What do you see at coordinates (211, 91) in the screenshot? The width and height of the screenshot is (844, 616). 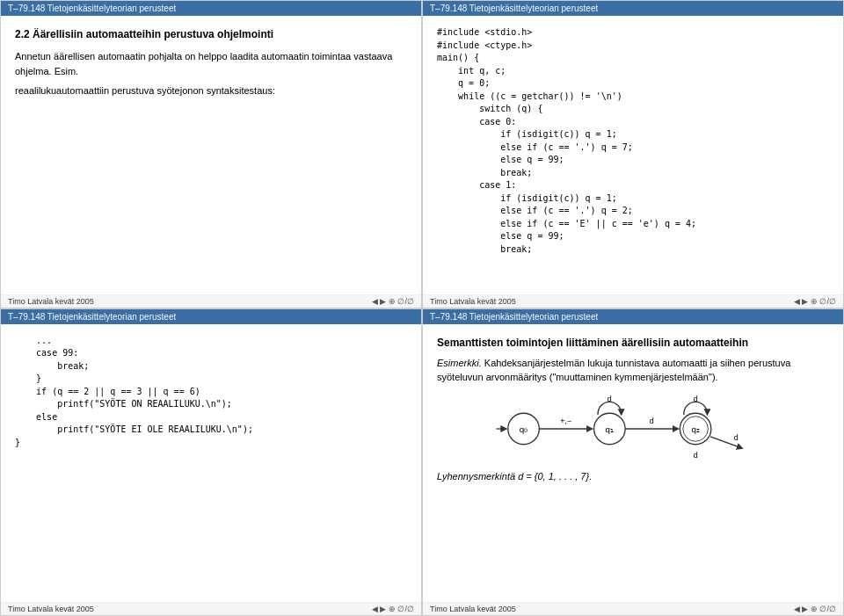 I see `panel1-para2: reaalilukuautomaattiin perustuva syötejo…` at bounding box center [211, 91].